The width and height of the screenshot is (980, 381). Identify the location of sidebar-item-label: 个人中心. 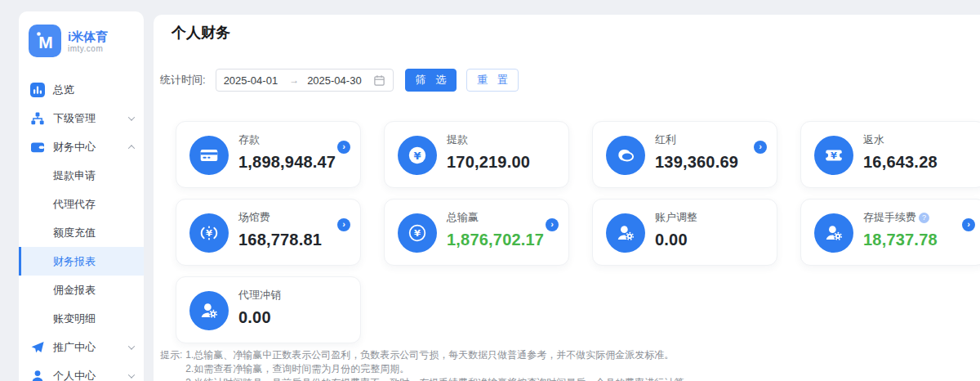
(74, 374).